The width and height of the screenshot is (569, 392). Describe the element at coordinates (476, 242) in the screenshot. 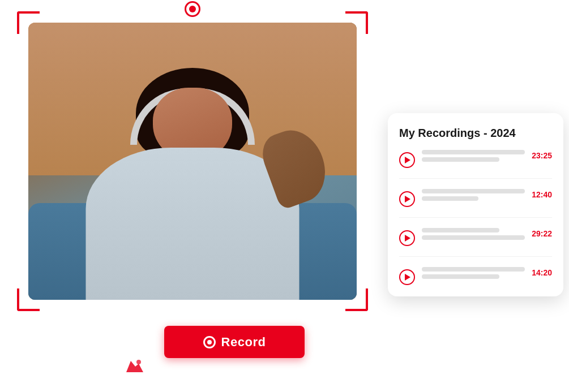

I see `recording-item: 29:22` at that location.